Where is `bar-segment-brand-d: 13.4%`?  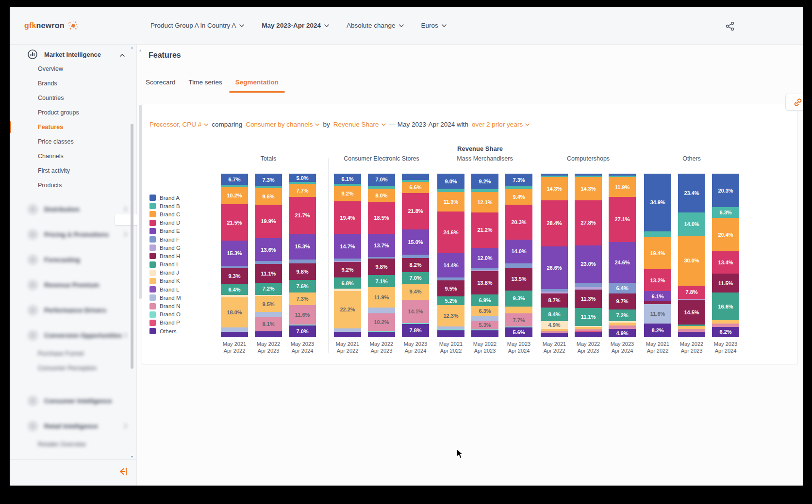
bar-segment-brand-d: 13.4% is located at coordinates (726, 262).